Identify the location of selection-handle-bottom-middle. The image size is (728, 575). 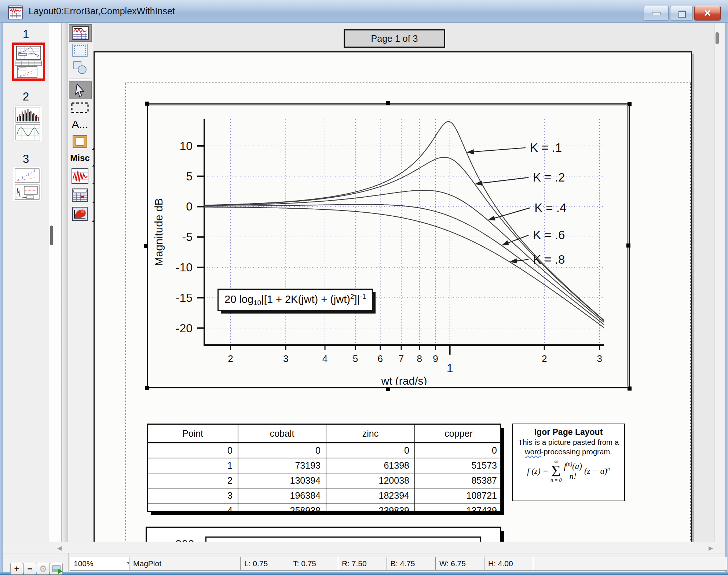
(388, 389).